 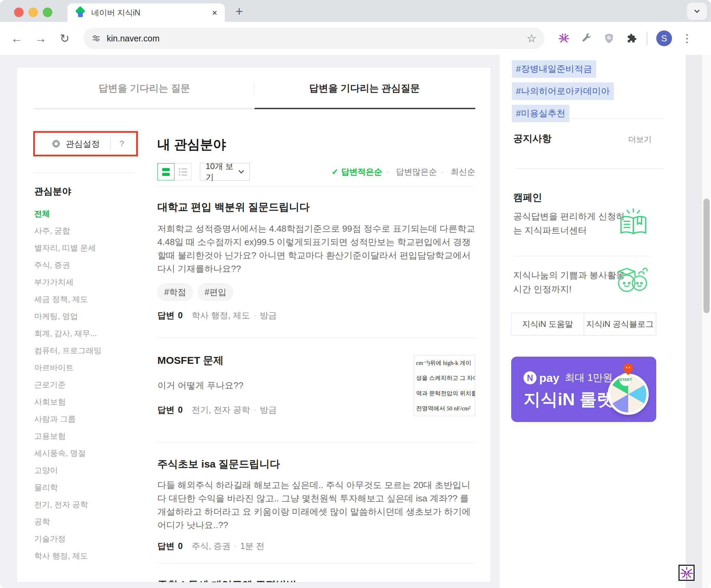 What do you see at coordinates (86, 436) in the screenshot?
I see `sidebar-category-item: 고용보험` at bounding box center [86, 436].